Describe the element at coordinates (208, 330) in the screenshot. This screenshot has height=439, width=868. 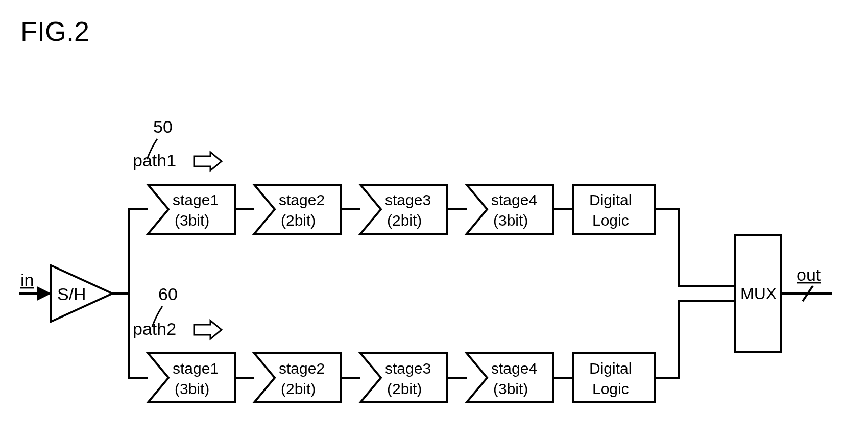
I see `path2-arrow-icon` at that location.